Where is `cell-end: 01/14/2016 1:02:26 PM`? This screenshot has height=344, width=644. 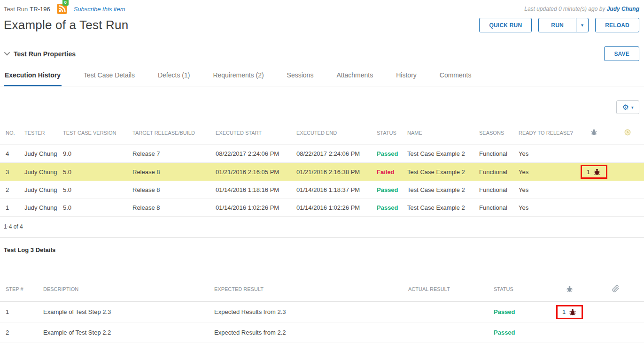 cell-end: 01/14/2016 1:02:26 PM is located at coordinates (334, 208).